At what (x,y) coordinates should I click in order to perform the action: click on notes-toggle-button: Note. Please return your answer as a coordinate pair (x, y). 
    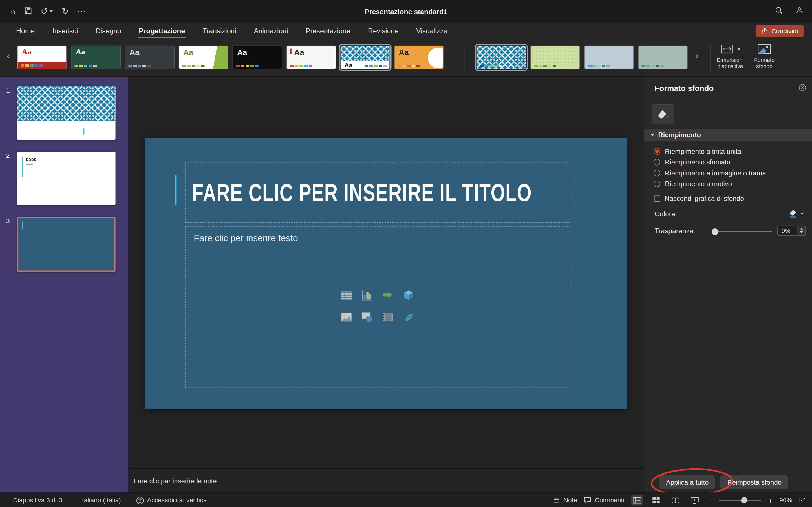
    Looking at the image, I should click on (565, 500).